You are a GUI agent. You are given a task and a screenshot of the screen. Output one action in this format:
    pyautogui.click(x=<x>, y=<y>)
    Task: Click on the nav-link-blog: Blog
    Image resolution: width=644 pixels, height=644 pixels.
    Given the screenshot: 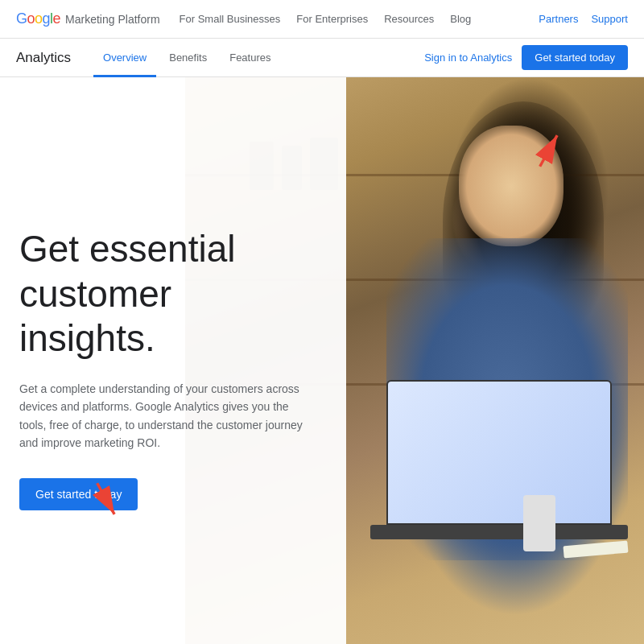 What is the action you would take?
    pyautogui.click(x=460, y=19)
    